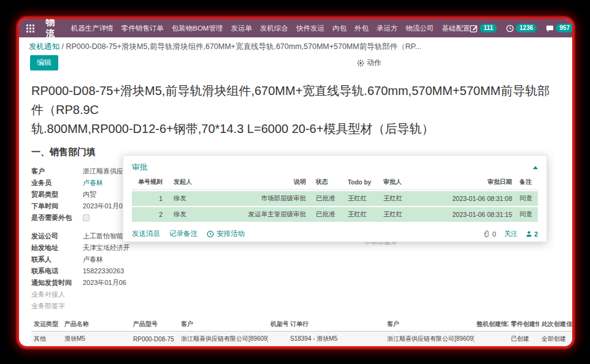 This screenshot has width=590, height=364. Describe the element at coordinates (556, 348) in the screenshot. I see `cell-create-info: 全部创建` at that location.